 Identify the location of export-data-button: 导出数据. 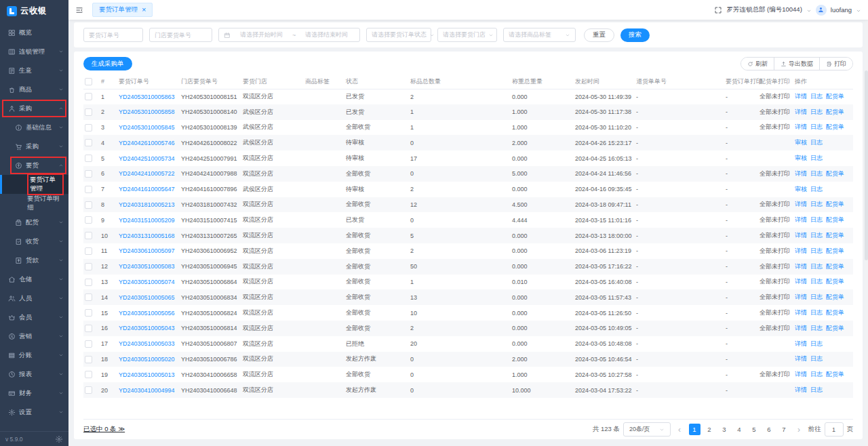
(796, 64).